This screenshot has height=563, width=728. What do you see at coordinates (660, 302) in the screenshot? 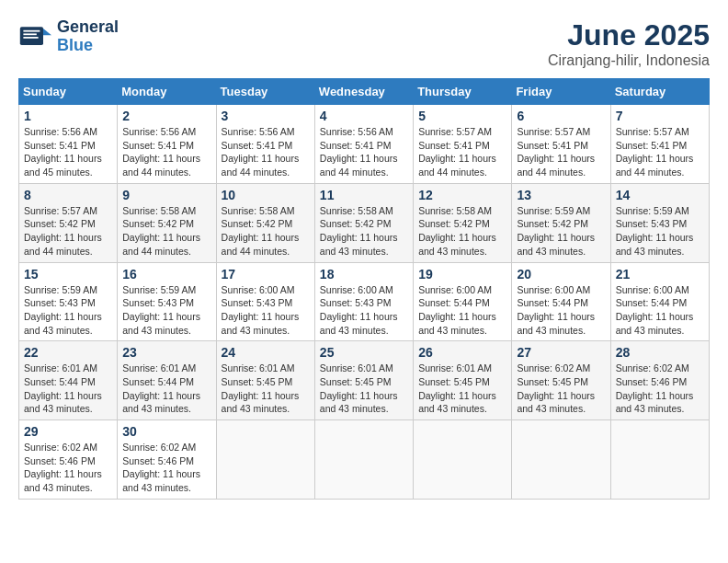
I see `table-row: 21Sunrise: 6:00 AM Sunset: 5:44 PM Dayli…` at bounding box center [660, 302].